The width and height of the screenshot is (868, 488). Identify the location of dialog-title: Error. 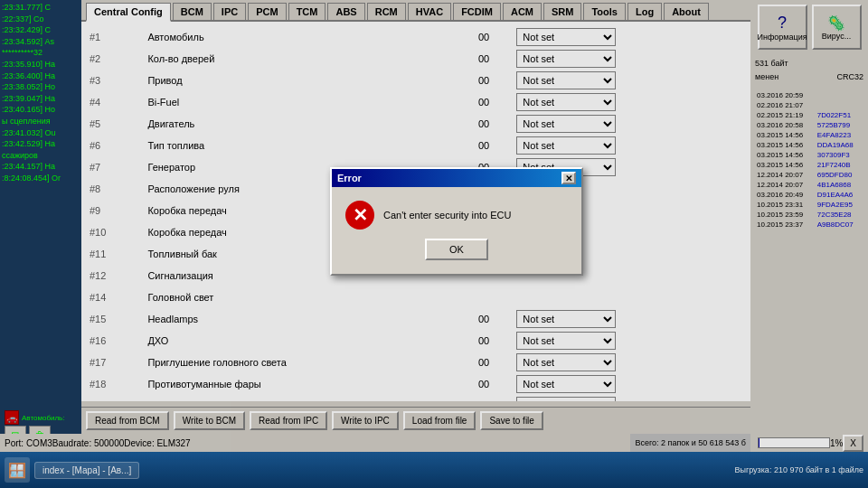
(349, 178).